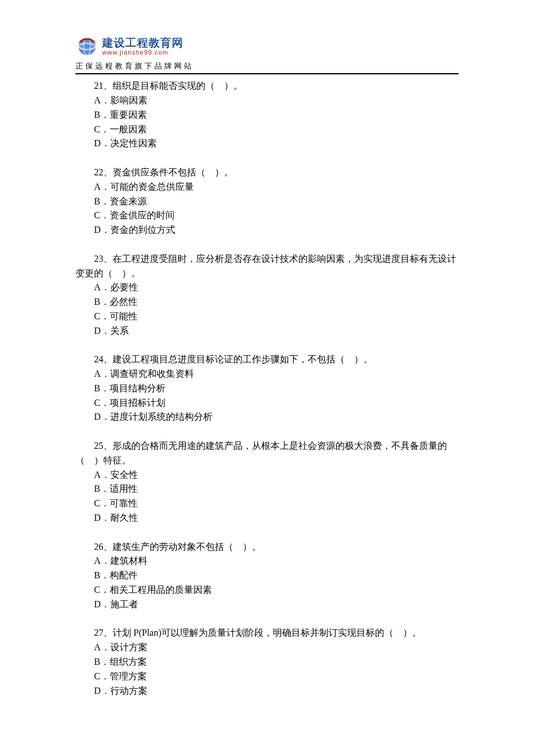 This screenshot has width=534, height=756. I want to click on question-option: B．组织方案, so click(267, 662).